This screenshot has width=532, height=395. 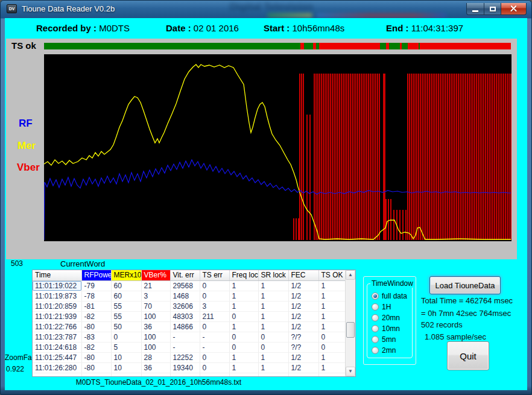 I want to click on table-cell: 11:01:22:766, so click(x=57, y=327).